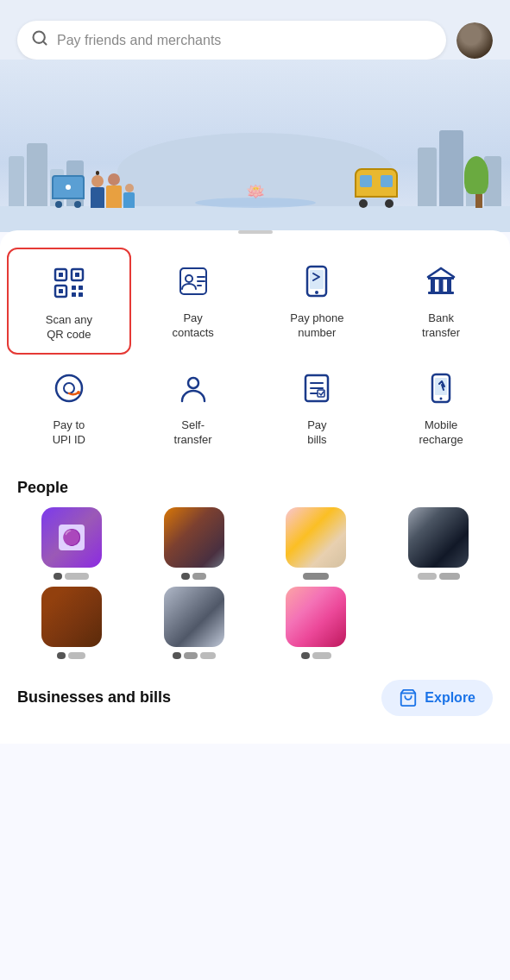 This screenshot has height=980, width=510. Describe the element at coordinates (318, 406) in the screenshot. I see `action-pay-bills: Paybills` at that location.